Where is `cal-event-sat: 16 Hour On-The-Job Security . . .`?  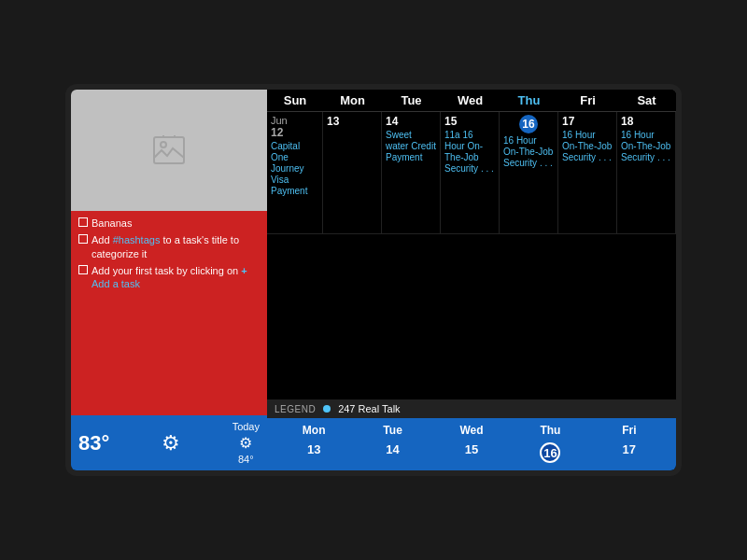 cal-event-sat: 16 Hour On-The-Job Security . . . is located at coordinates (646, 147).